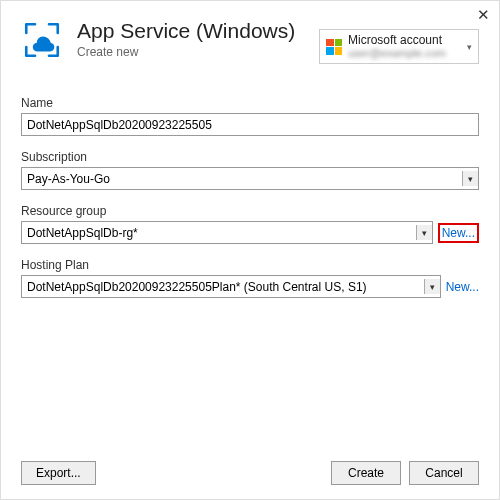 The width and height of the screenshot is (500, 500). What do you see at coordinates (186, 31) in the screenshot?
I see `dialog-title: App Service (Windows)` at bounding box center [186, 31].